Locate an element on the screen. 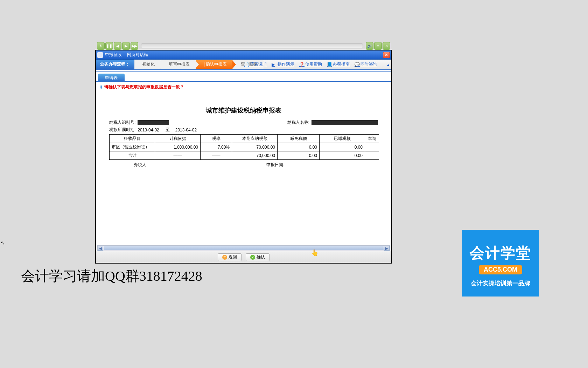 The image size is (588, 368). logo-sub: 会计实操培训第一品牌 is located at coordinates (500, 283).